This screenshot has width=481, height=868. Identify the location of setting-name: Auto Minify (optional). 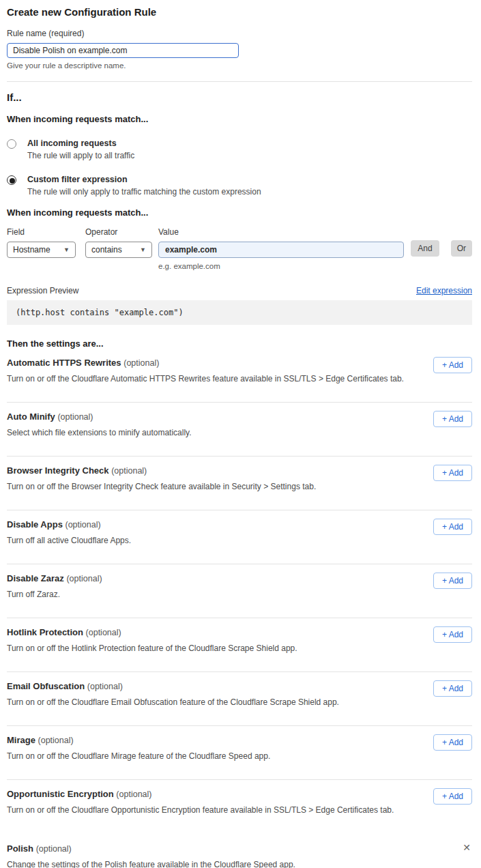
(239, 416).